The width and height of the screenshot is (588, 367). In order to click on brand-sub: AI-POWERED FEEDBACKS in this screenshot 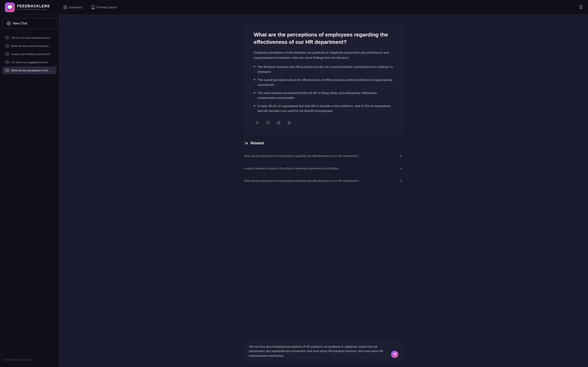, I will do `click(34, 9)`.